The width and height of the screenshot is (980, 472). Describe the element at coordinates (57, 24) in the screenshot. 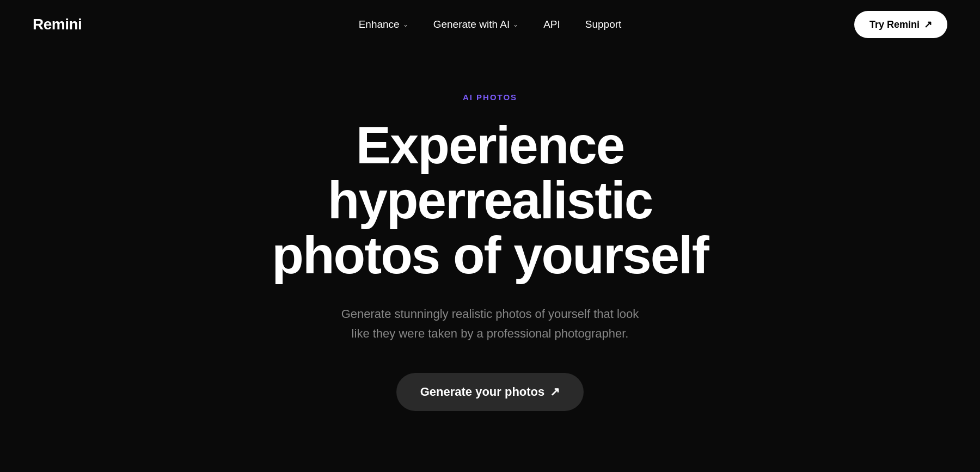

I see `logo: Remini` at that location.